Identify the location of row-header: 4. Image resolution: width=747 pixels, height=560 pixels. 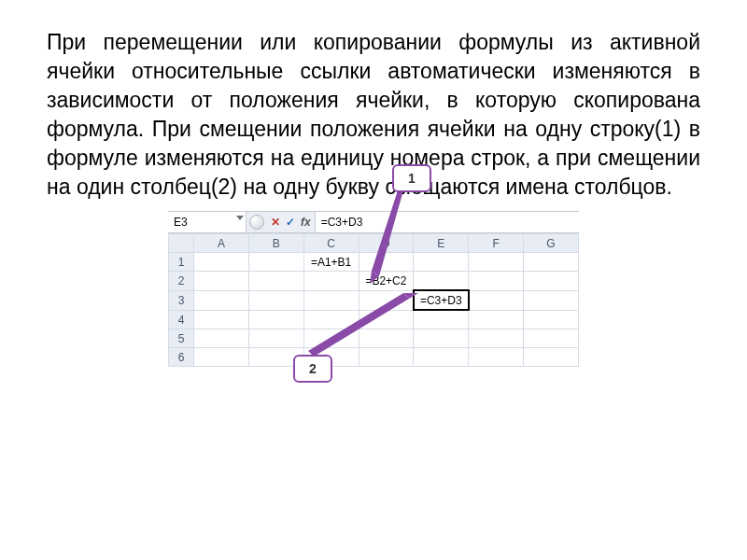
(181, 319).